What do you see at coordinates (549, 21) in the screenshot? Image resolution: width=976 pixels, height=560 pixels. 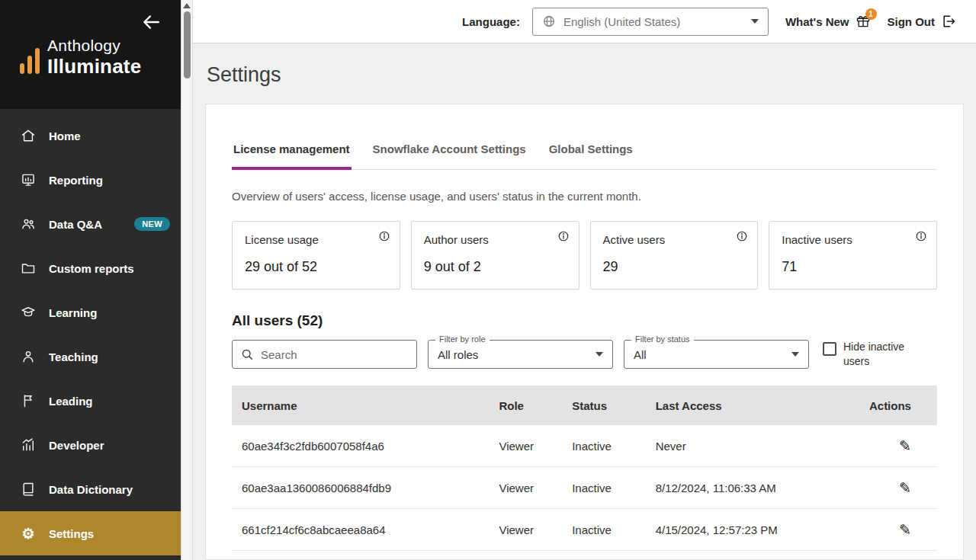 I see `globe-icon` at bounding box center [549, 21].